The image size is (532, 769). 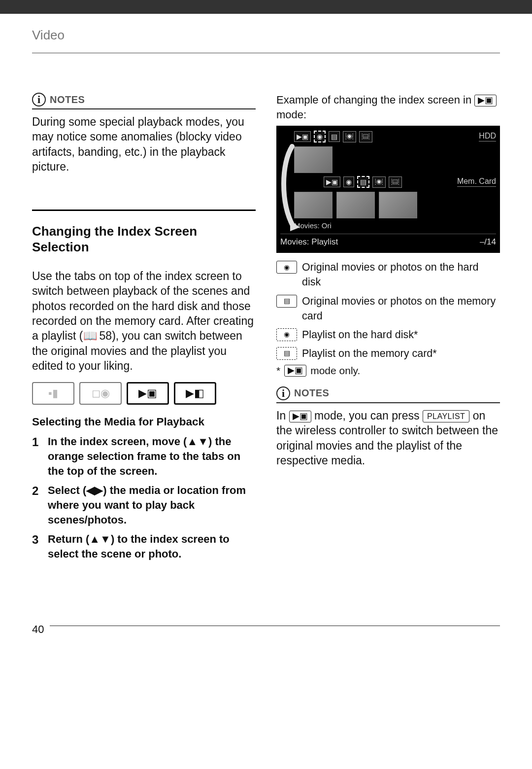 I want to click on arrows-leftright-icon: ◀▶, so click(x=95, y=490).